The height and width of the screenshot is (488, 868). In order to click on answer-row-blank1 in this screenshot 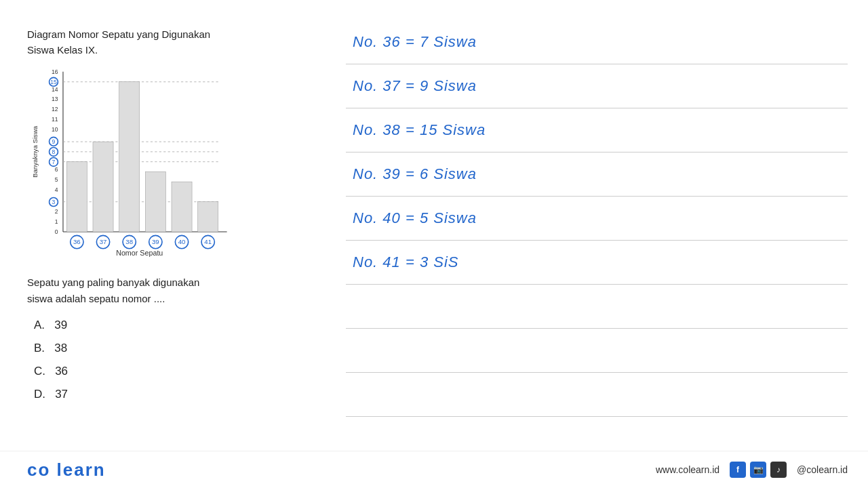, I will do `click(597, 306)`.